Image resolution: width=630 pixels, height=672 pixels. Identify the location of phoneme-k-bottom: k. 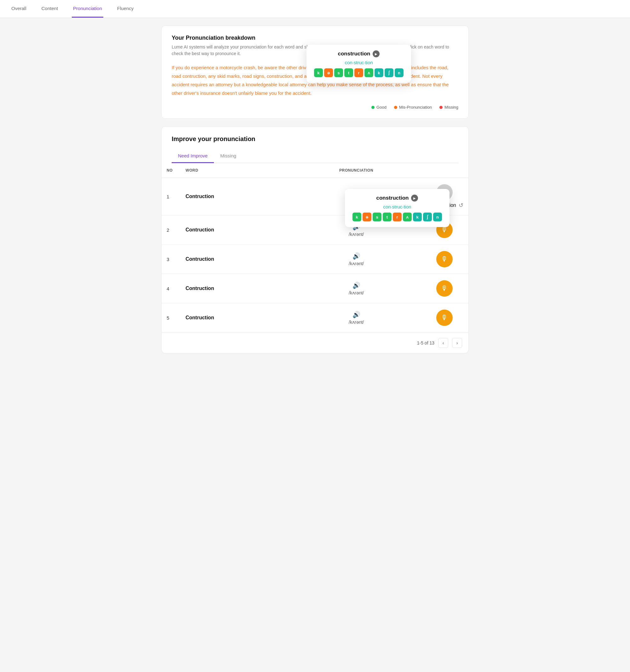
(357, 217).